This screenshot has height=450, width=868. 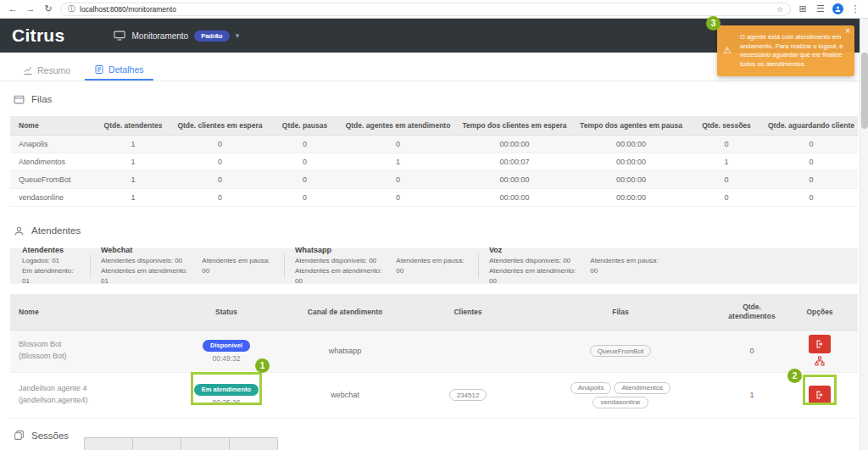 I want to click on queue-chip: Atendimentos, so click(x=643, y=388).